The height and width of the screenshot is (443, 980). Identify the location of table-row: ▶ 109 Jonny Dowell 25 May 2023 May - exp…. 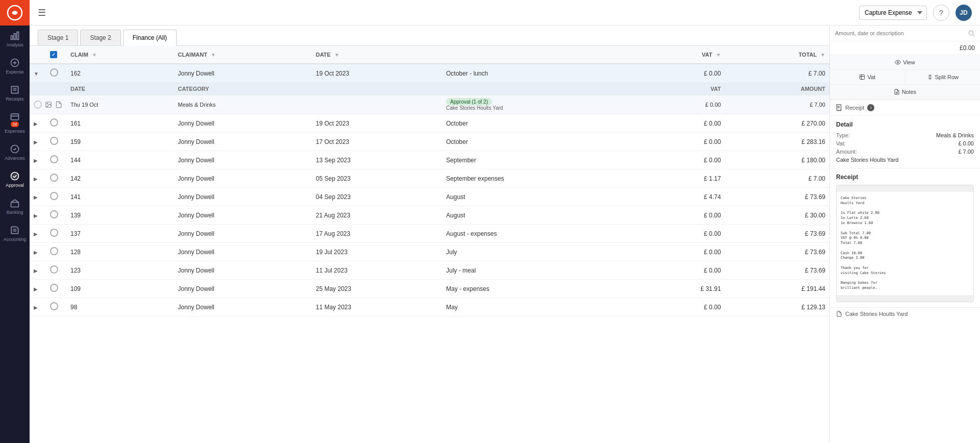
(430, 289).